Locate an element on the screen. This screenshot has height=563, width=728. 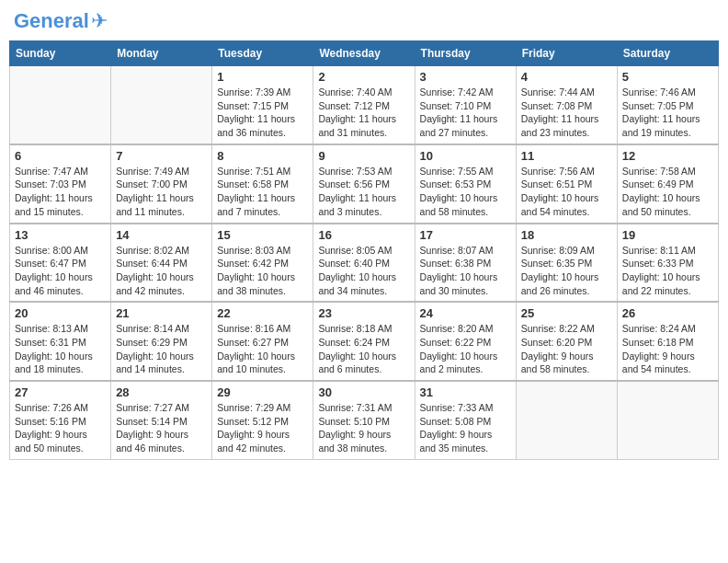
day-number: 17 is located at coordinates (465, 236).